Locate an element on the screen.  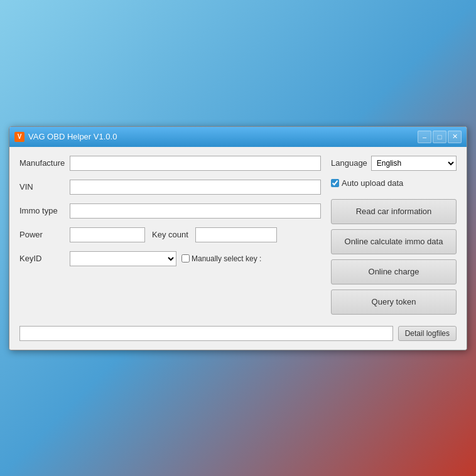
manufacture-row: Manufacture is located at coordinates (170, 163).